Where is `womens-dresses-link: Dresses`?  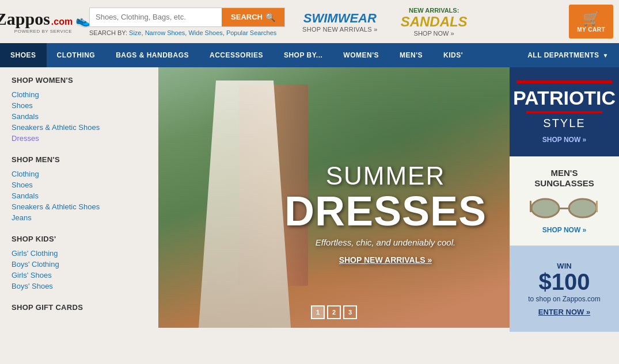 womens-dresses-link: Dresses is located at coordinates (79, 138).